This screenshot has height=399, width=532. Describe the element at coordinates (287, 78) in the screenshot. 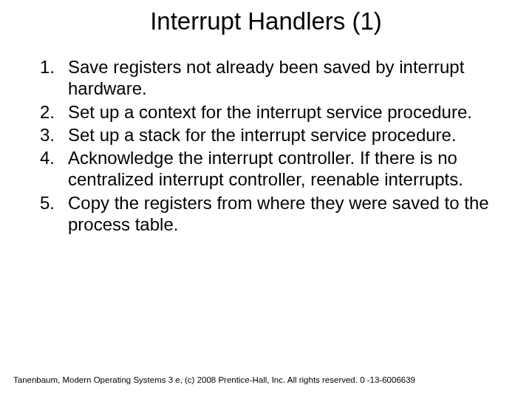

I see `item-text: Save registers not already been saved by…` at that location.